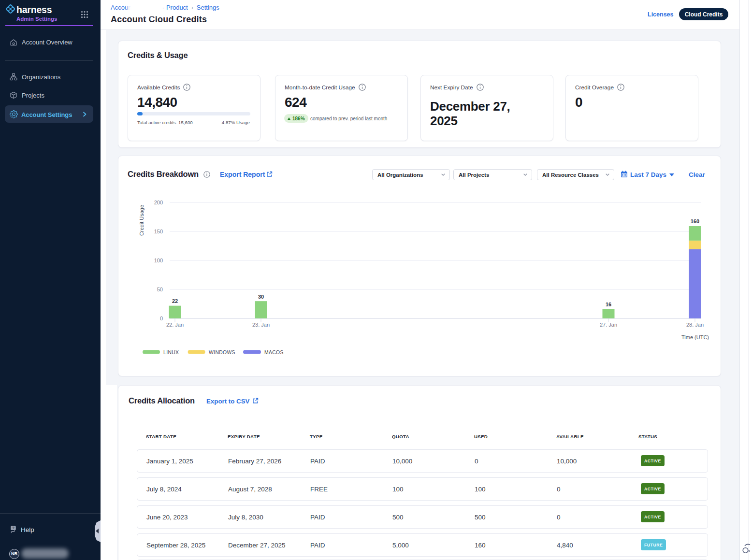  What do you see at coordinates (159, 260) in the screenshot?
I see `svg-text: 100` at bounding box center [159, 260].